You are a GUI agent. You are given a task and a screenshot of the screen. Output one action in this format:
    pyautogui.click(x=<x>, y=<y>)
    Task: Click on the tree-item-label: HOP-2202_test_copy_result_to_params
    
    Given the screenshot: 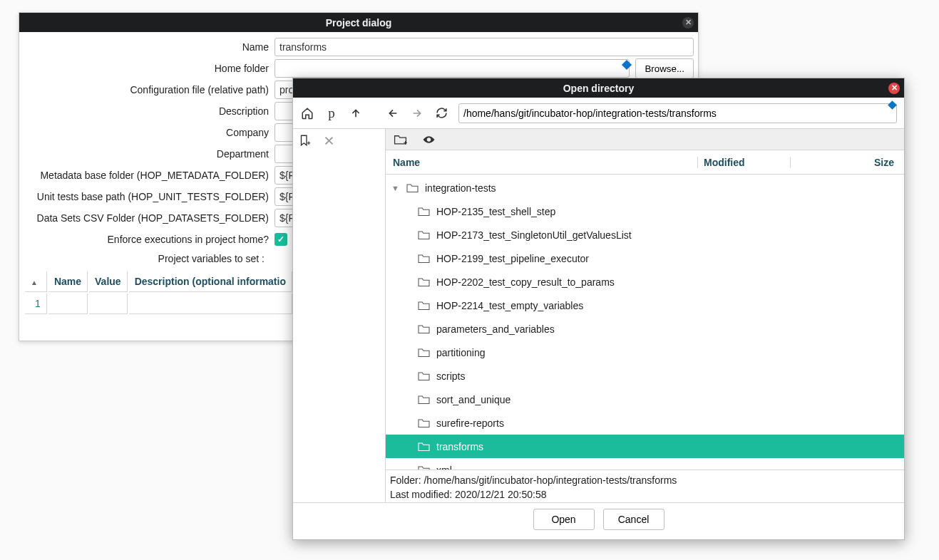 What is the action you would take?
    pyautogui.click(x=525, y=282)
    